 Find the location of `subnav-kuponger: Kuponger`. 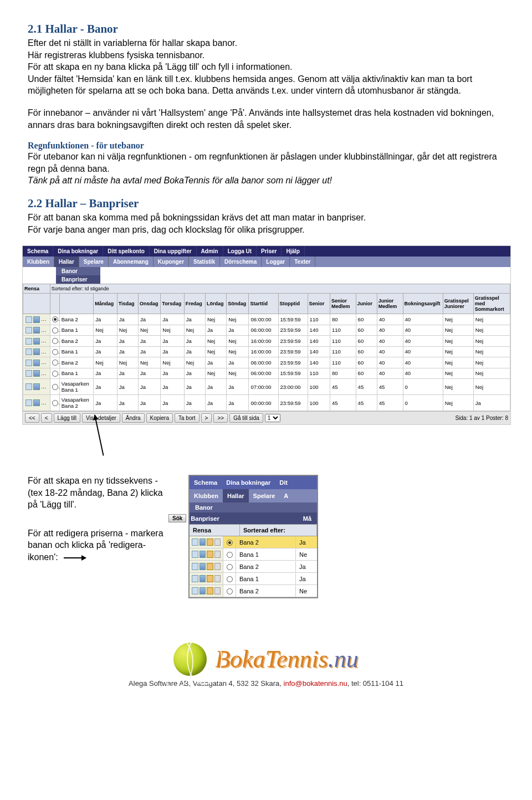

subnav-kuponger: Kuponger is located at coordinates (171, 261).